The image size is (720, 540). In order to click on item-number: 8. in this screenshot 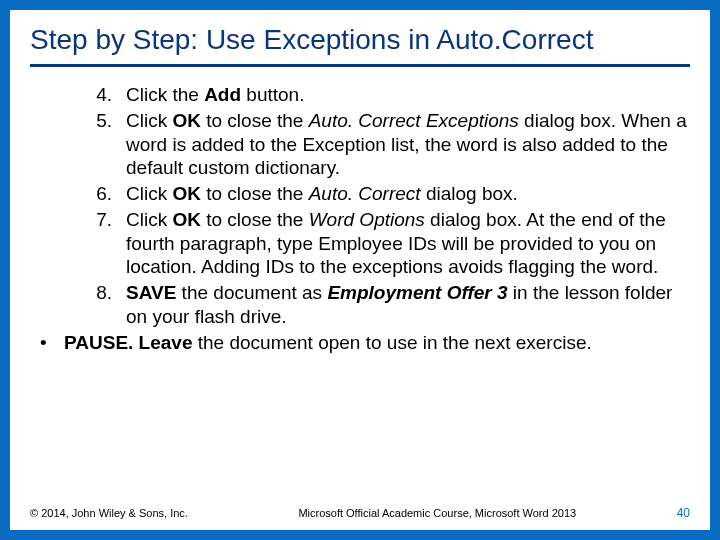, I will do `click(109, 305)`.